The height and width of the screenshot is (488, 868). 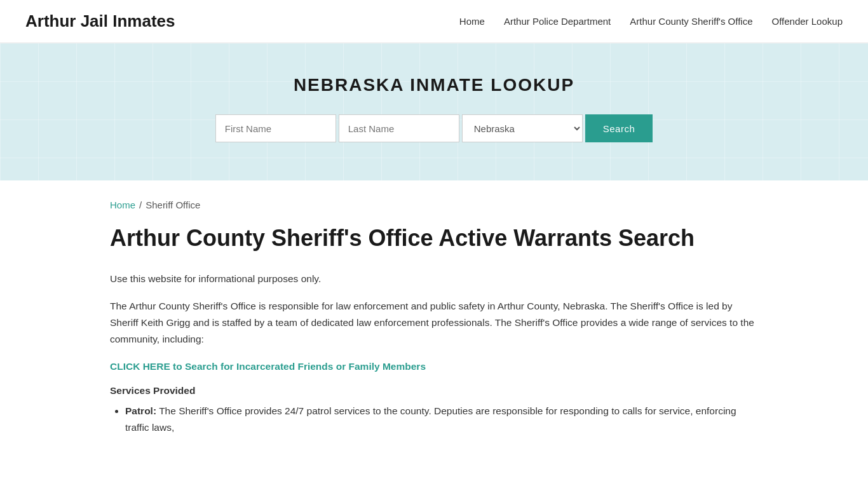 What do you see at coordinates (434, 205) in the screenshot?
I see `breadcrumb: Home / Sheriff Office` at bounding box center [434, 205].